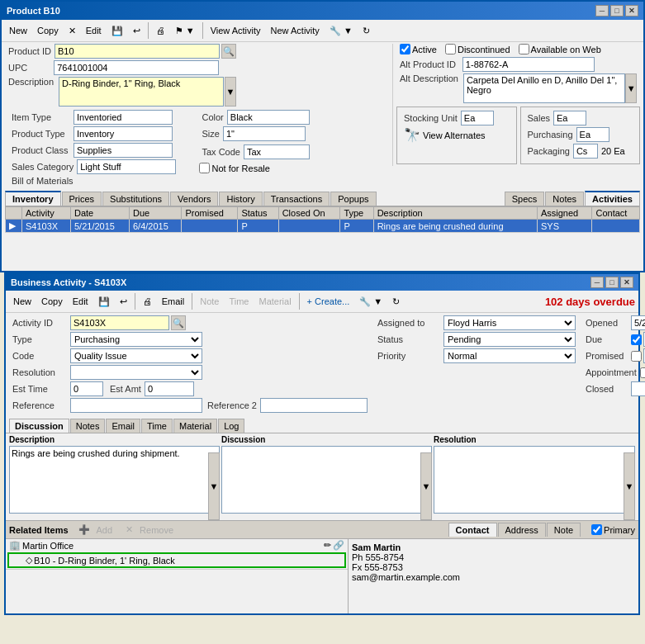  I want to click on ba-note-button: Note, so click(210, 301).